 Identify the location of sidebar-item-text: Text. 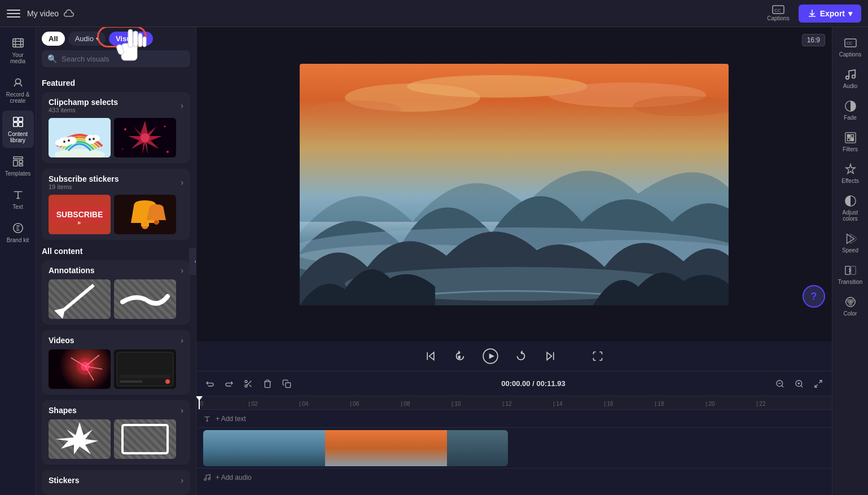
(18, 199).